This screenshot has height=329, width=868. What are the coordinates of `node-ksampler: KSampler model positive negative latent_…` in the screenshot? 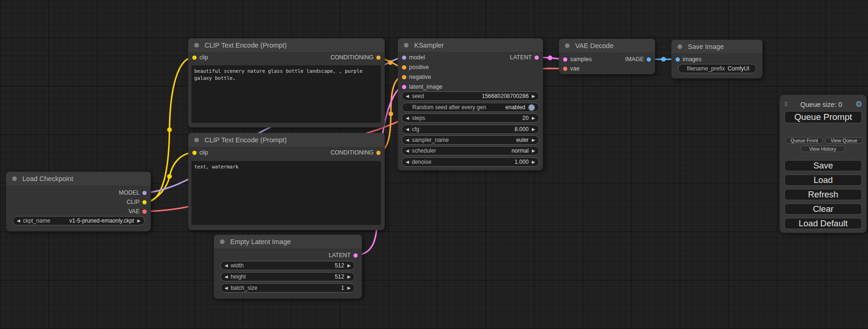 It's located at (471, 105).